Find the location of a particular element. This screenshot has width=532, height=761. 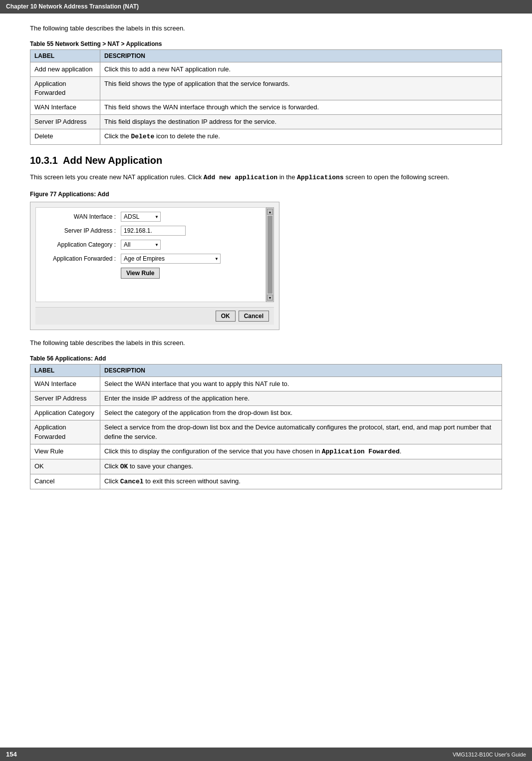

table-56: LABEL DESCRIPTION WAN Interface Select t… is located at coordinates (266, 427).